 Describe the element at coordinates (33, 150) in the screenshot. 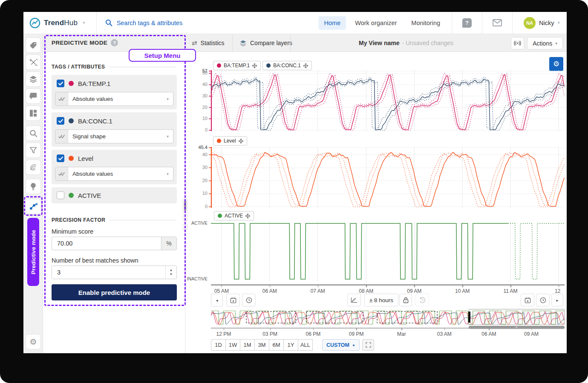

I see `filter-tool-button` at that location.